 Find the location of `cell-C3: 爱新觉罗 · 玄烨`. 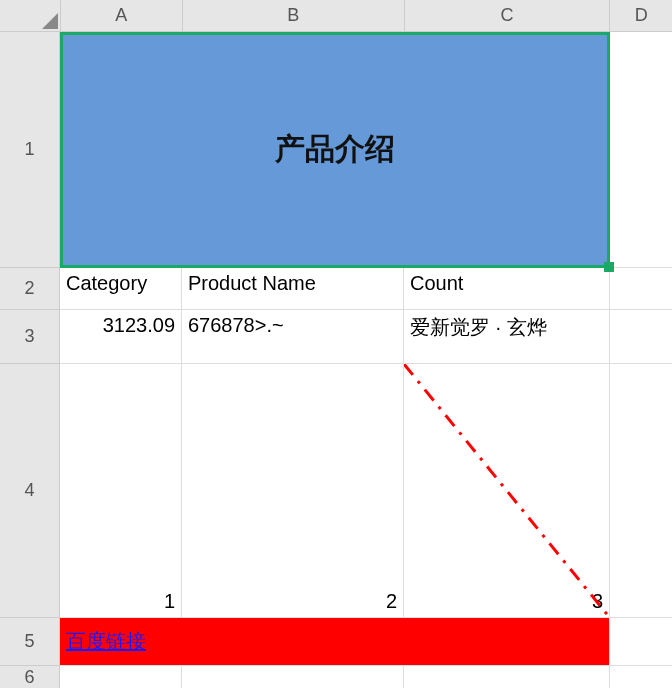

cell-C3: 爱新觉罗 · 玄烨 is located at coordinates (507, 337).